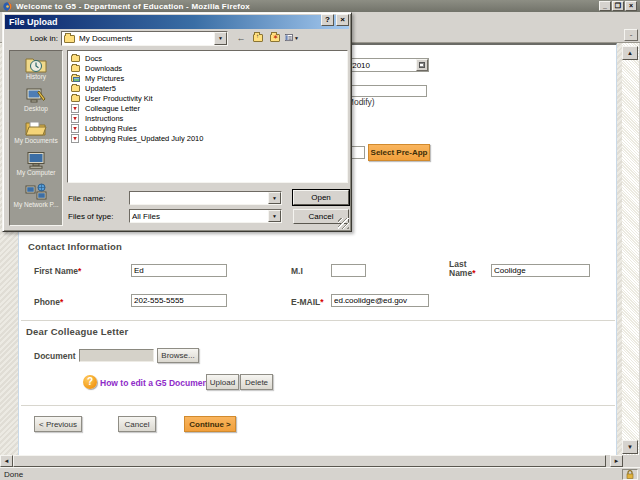 The height and width of the screenshot is (480, 640). I want to click on file-item: Updater5, so click(209, 88).